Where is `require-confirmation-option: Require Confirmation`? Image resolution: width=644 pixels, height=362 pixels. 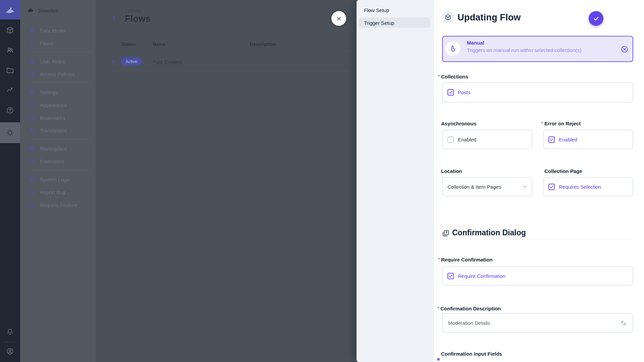
require-confirmation-option: Require Confirmation is located at coordinates (482, 276).